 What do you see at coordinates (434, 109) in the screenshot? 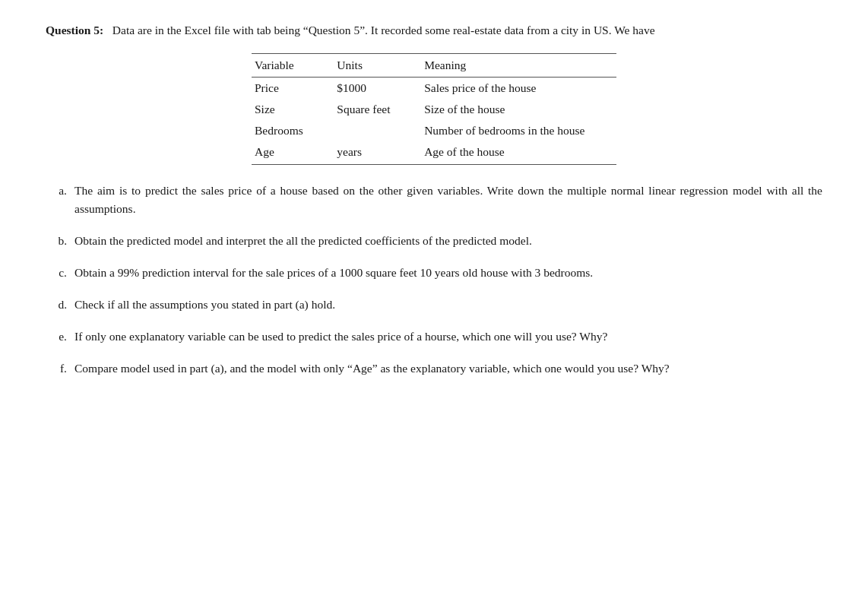
I see `table-row: SizeSquare feetSize of the house` at bounding box center [434, 109].